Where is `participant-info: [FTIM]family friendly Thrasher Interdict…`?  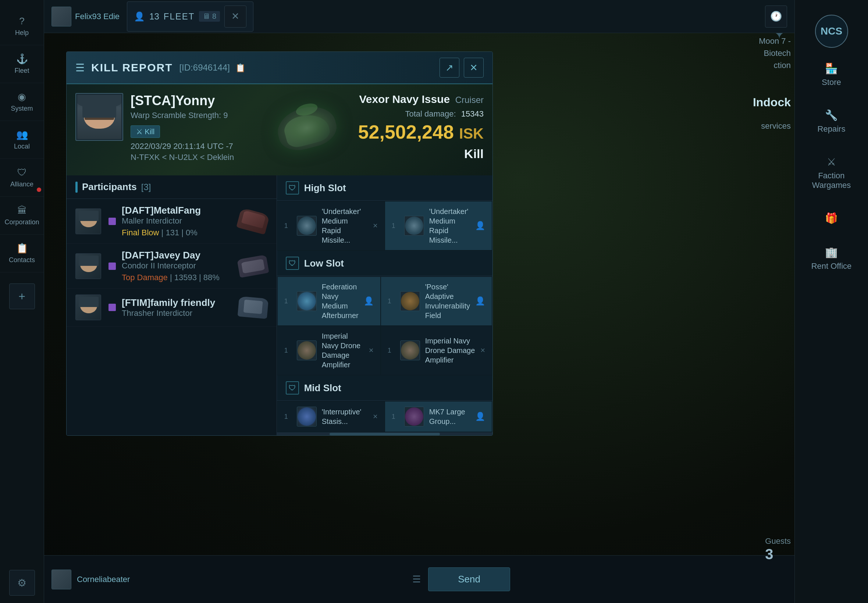 participant-info: [FTIM]family friendly Thrasher Interdict… is located at coordinates (177, 308).